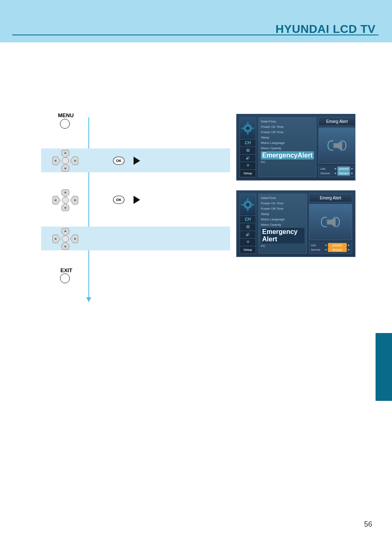 This screenshot has height=539, width=392. Describe the element at coordinates (65, 124) in the screenshot. I see `menu-button-icon` at that location.